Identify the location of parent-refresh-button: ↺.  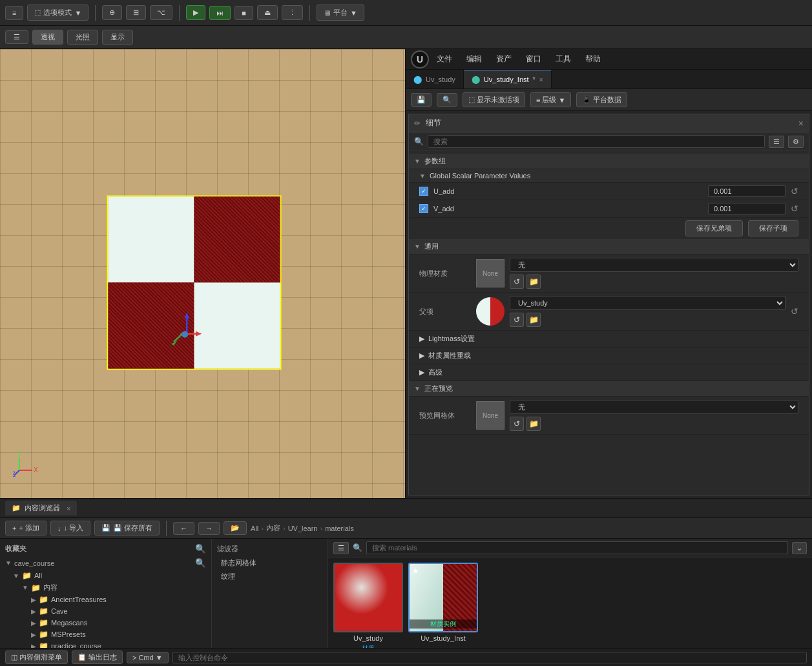
(517, 320).